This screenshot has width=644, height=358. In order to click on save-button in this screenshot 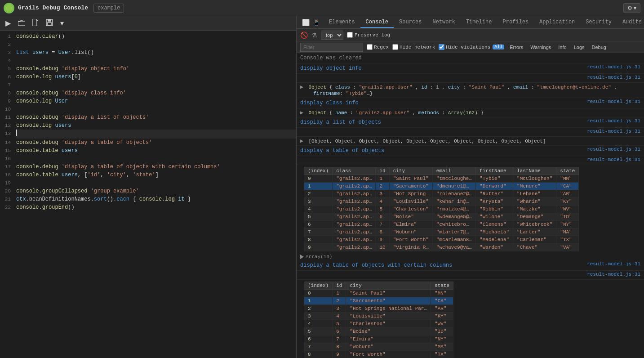, I will do `click(49, 23)`.